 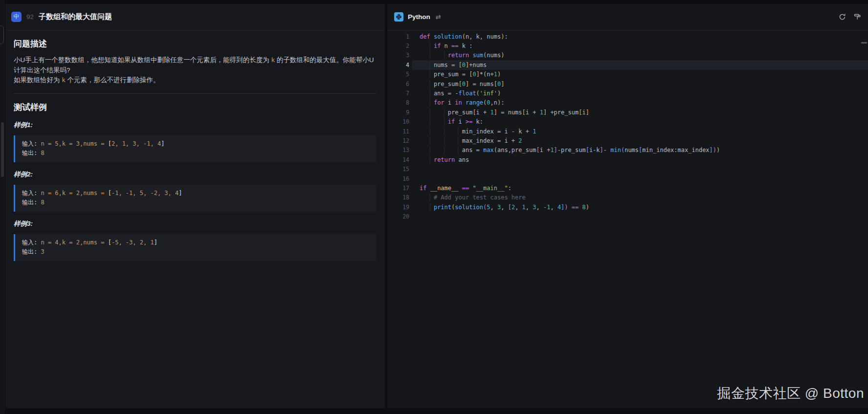 What do you see at coordinates (628, 17) in the screenshot?
I see `editor-header: Python ⇄` at bounding box center [628, 17].